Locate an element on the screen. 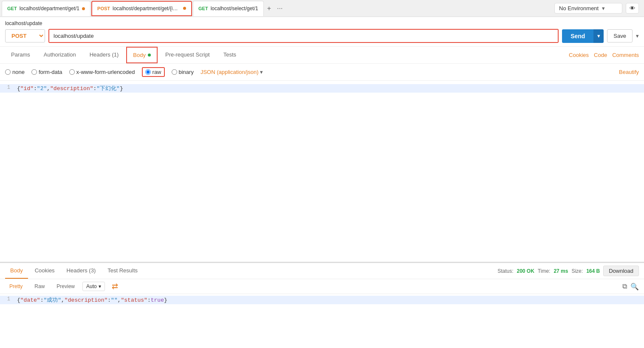 Image resolution: width=644 pixels, height=348 pixels. request-tabs-nav: Params Authorization Headers (1) Body Pr… is located at coordinates (322, 55).